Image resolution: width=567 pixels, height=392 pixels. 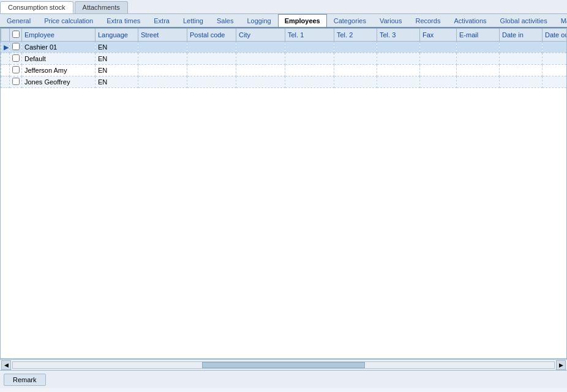 What do you see at coordinates (284, 59) in the screenshot?
I see `table-row: DefaultEN` at bounding box center [284, 59].